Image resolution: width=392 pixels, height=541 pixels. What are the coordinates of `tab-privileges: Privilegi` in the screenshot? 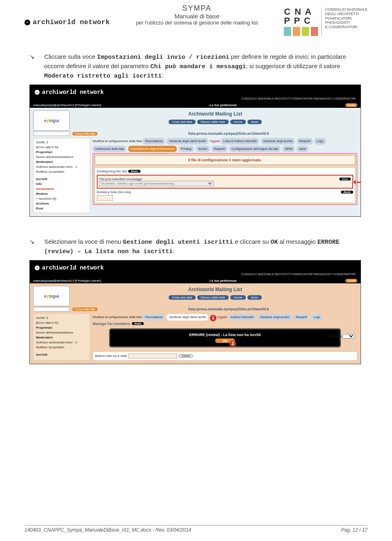 It's located at (186, 149).